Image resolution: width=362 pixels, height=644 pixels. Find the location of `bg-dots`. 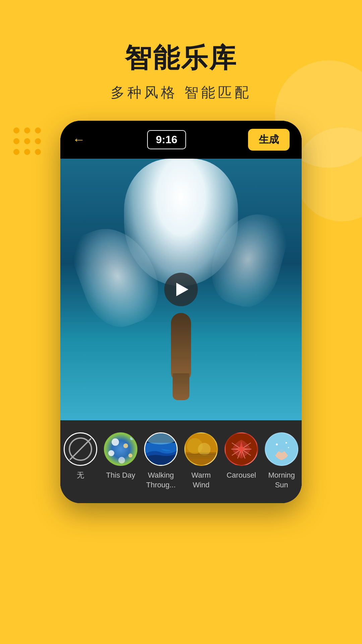

bg-dots is located at coordinates (27, 141).